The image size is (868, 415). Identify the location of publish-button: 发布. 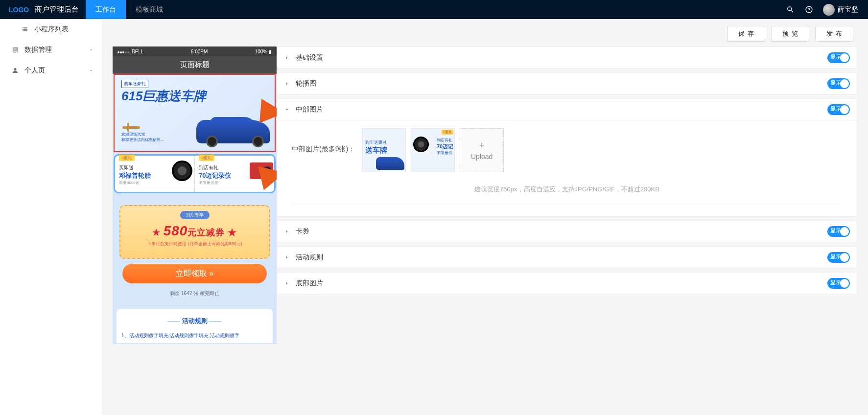
(834, 34).